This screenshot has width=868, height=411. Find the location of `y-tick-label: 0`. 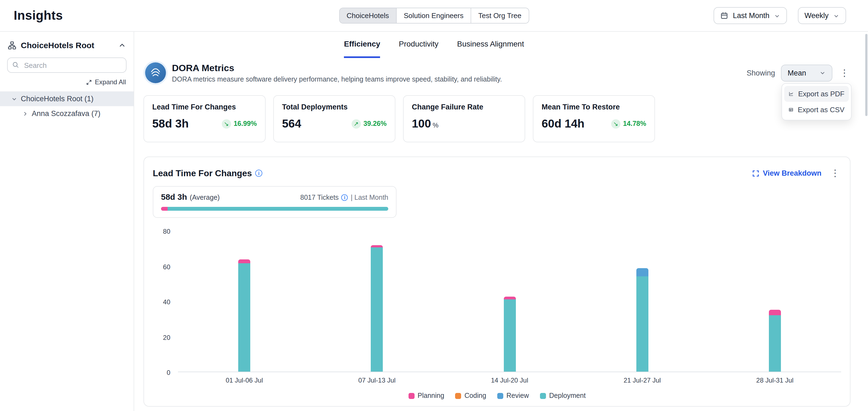

y-tick-label: 0 is located at coordinates (168, 373).